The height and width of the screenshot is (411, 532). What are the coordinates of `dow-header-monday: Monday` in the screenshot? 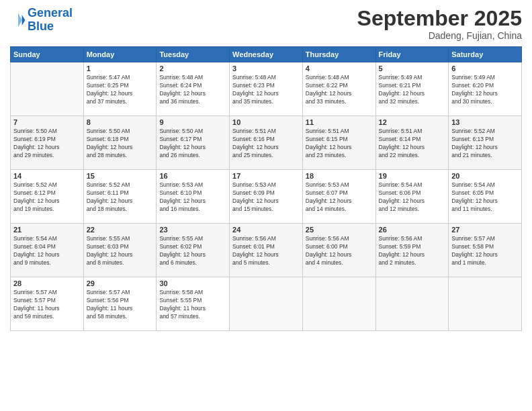 It's located at (120, 55).